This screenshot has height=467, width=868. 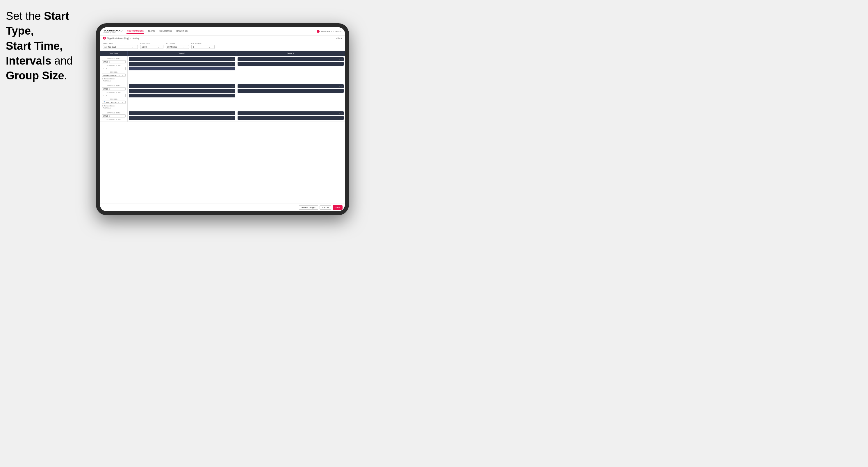 What do you see at coordinates (182, 69) in the screenshot?
I see `player-slot-1-3: ✕⋯` at bounding box center [182, 69].